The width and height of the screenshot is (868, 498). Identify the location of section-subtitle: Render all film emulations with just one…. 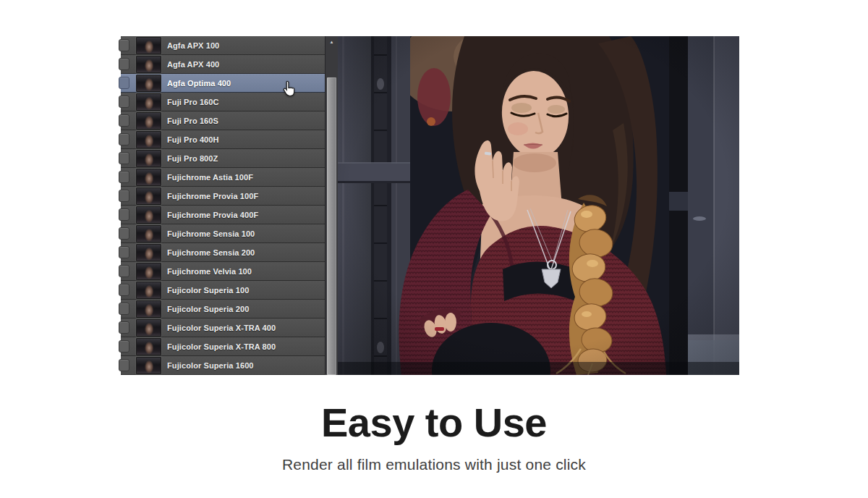
(434, 465).